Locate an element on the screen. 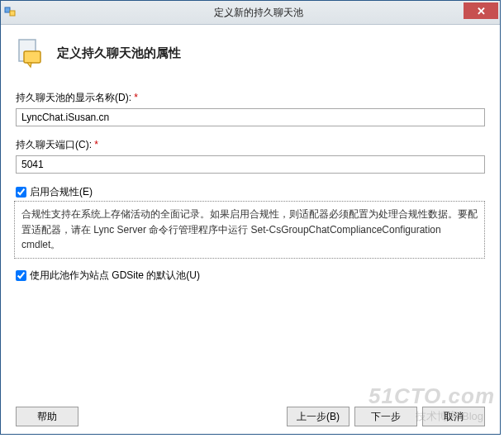  default-pool-label: 使用此池作为站点 GDSite 的默认池(U) is located at coordinates (115, 276).